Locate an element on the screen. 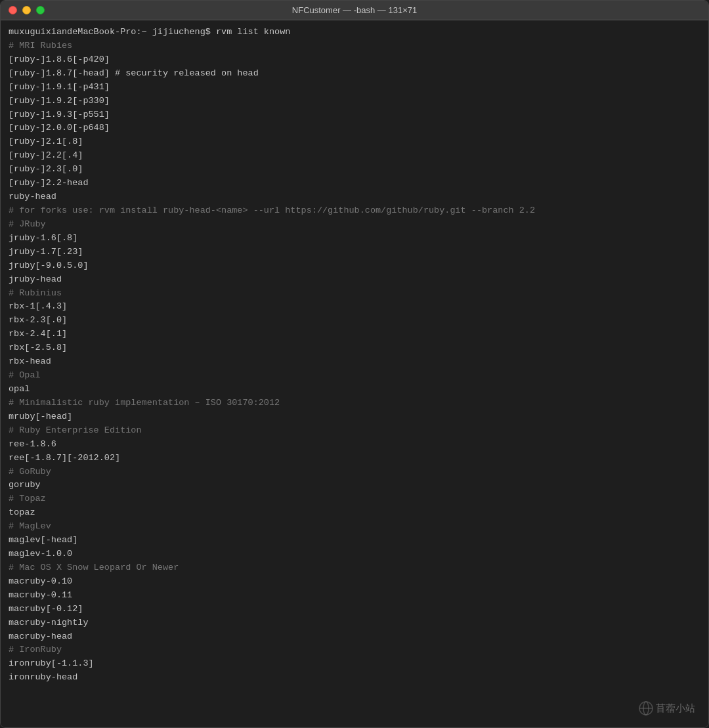 The width and height of the screenshot is (709, 728). terminal-line: # Opal is located at coordinates (354, 375).